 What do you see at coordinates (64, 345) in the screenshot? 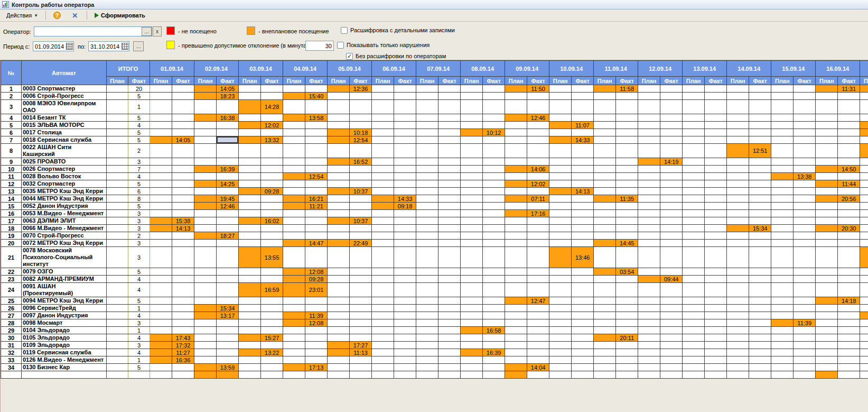
I see `automat-name-cell: 0109 Эльдорадо` at bounding box center [64, 345].